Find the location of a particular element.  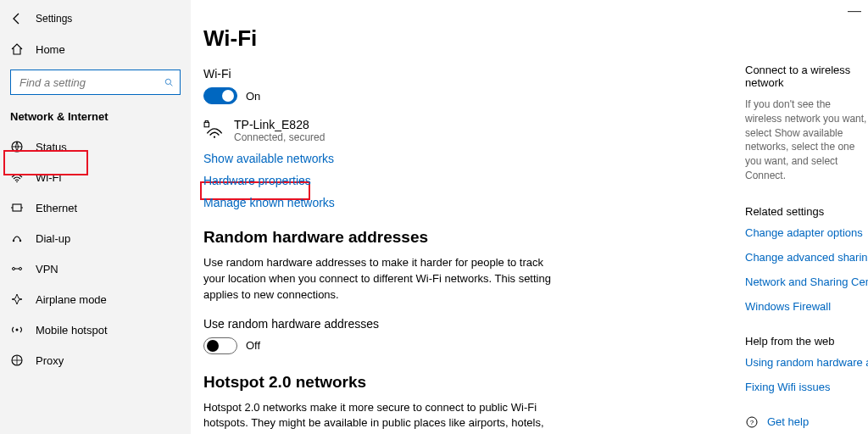

settings-title: Settings is located at coordinates (54, 19).